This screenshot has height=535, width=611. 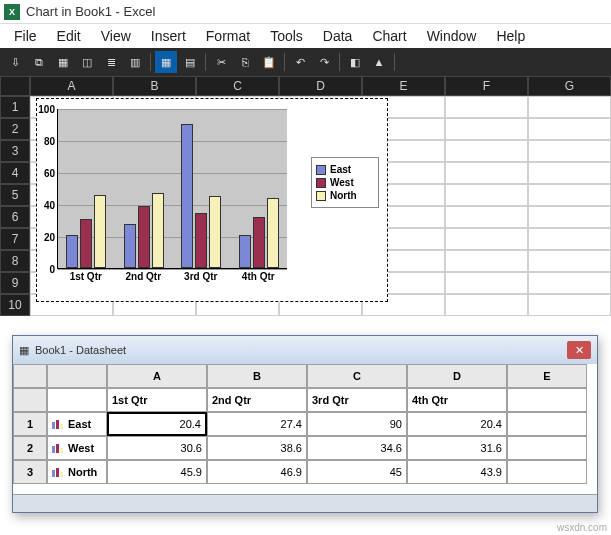 What do you see at coordinates (357, 424) in the screenshot?
I see `ds-cell-value: 90` at bounding box center [357, 424].